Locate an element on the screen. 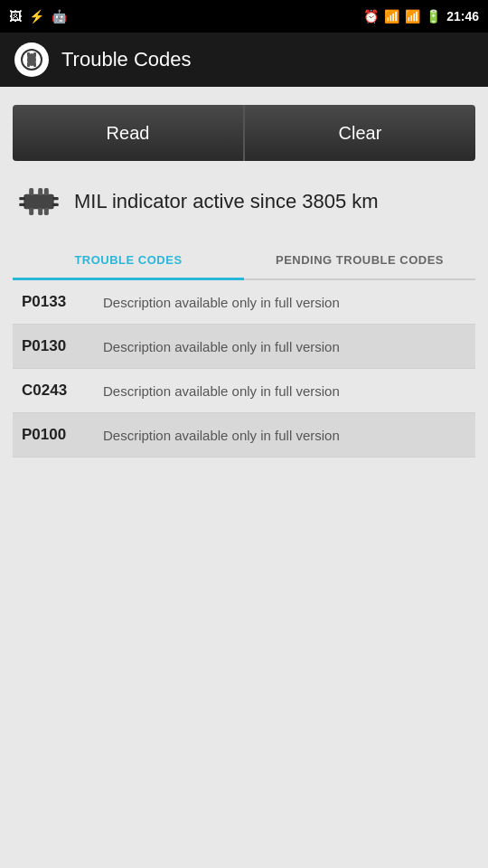 The image size is (488, 868). engine-warning-icon is located at coordinates (39, 202).